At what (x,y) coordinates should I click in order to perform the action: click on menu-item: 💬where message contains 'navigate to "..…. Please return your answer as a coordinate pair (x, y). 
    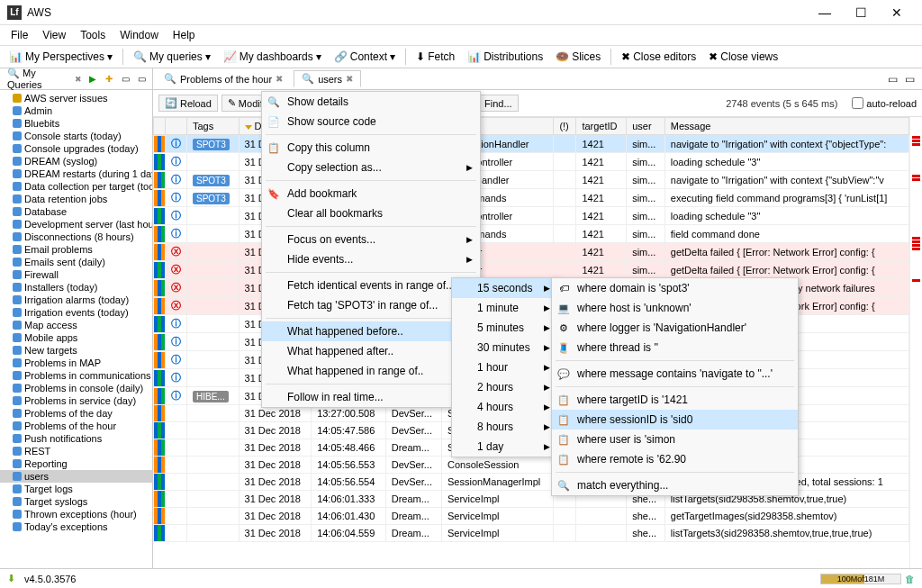
    Looking at the image, I should click on (675, 374).